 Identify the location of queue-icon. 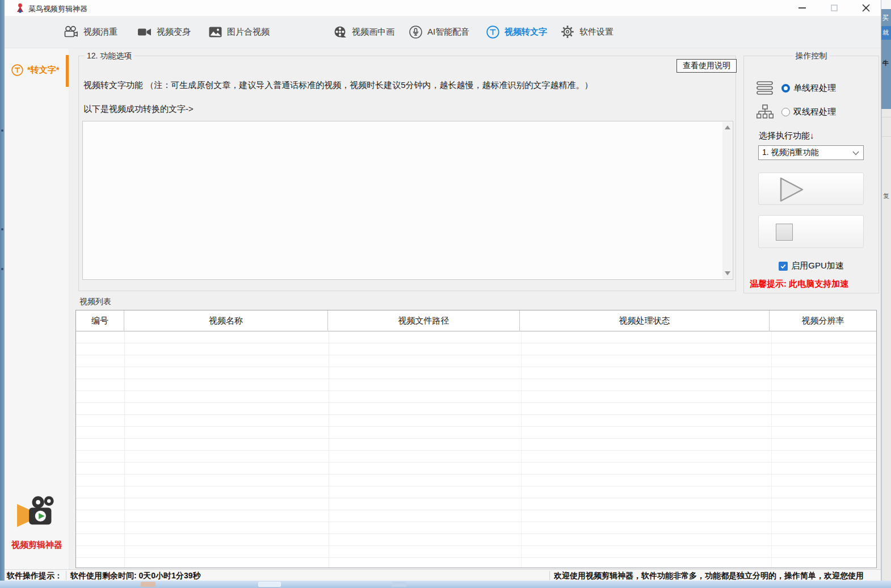
(765, 88).